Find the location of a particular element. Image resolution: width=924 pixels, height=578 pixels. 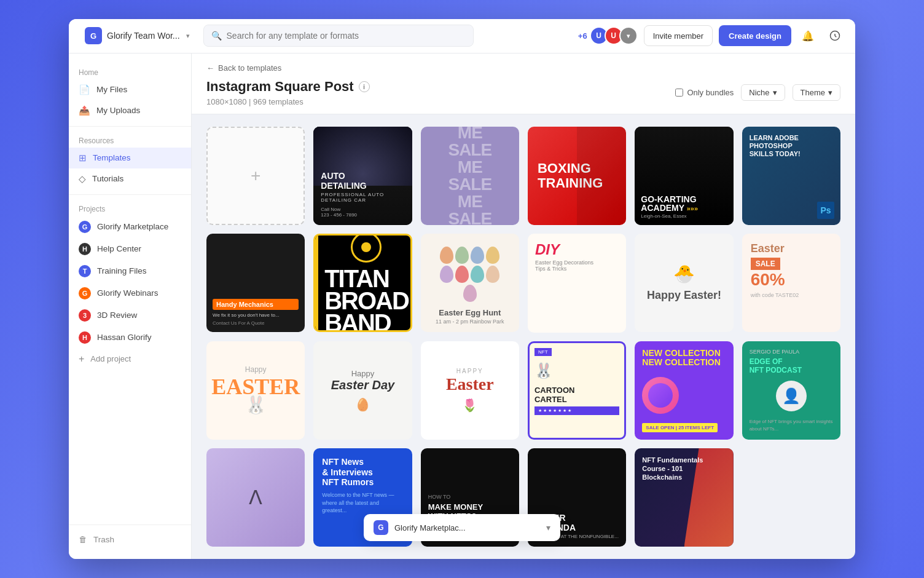

file-icon: 📄 is located at coordinates (85, 90).